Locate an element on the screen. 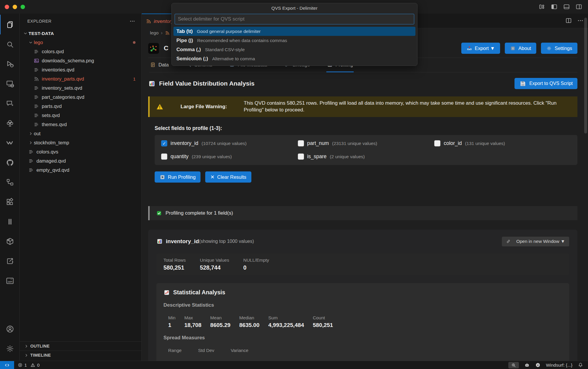  clear-results-button: ✕ Clear Results is located at coordinates (228, 177).